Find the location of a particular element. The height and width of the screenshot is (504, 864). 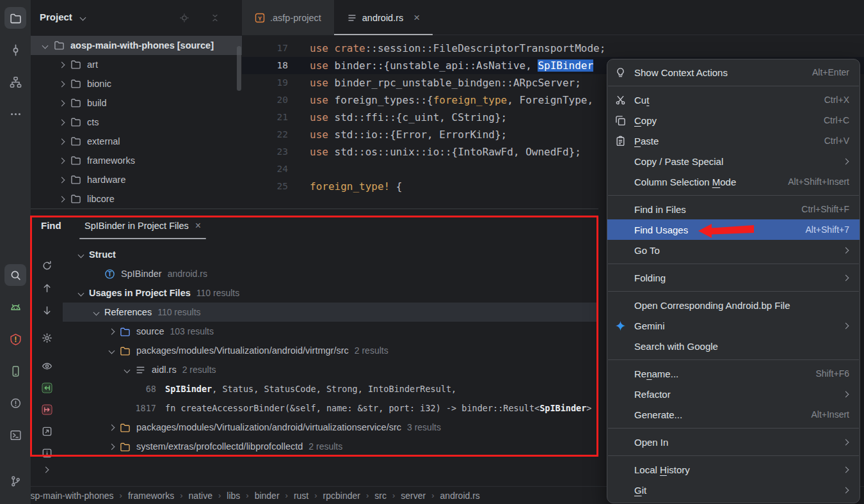

find-panel-title: Find is located at coordinates (51, 225).